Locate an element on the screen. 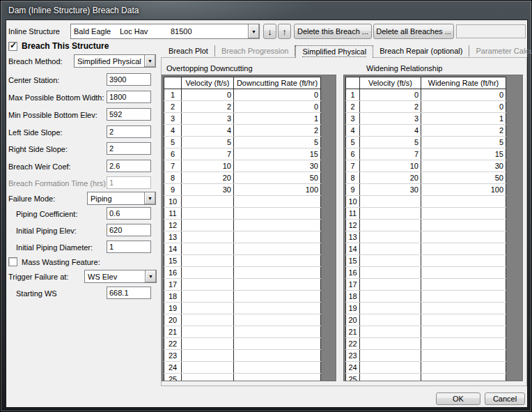 This screenshot has height=412, width=532. piping-coefficient-input is located at coordinates (129, 213).